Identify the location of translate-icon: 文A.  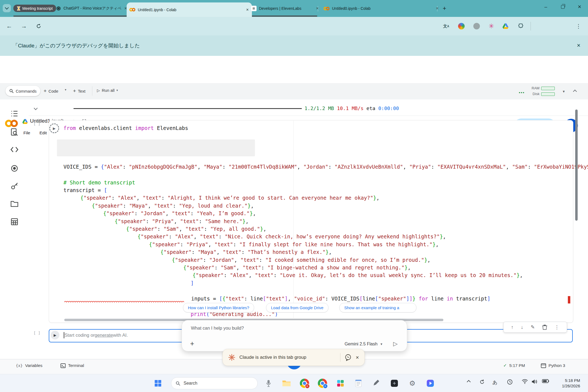
(446, 26).